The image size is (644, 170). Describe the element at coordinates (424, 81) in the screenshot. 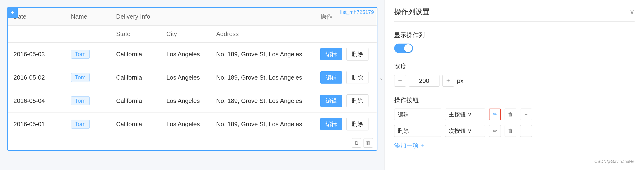

I see `width-input` at that location.